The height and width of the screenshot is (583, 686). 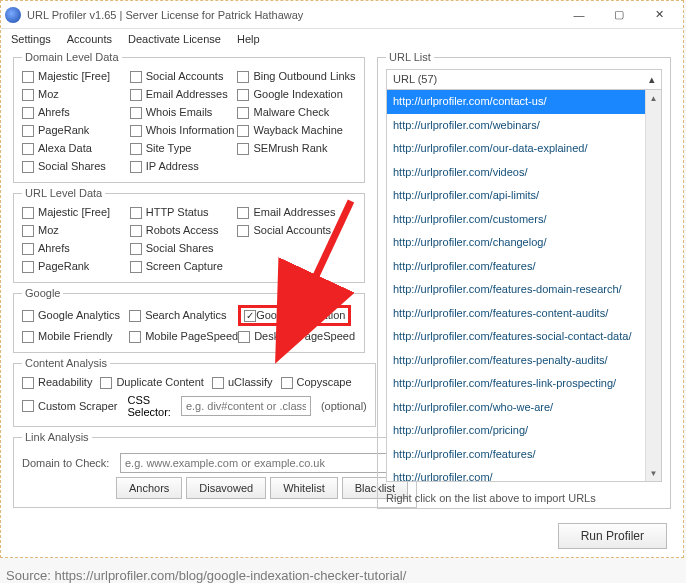 What do you see at coordinates (184, 230) in the screenshot?
I see `checkbox-robots-access: Robots Access` at bounding box center [184, 230].